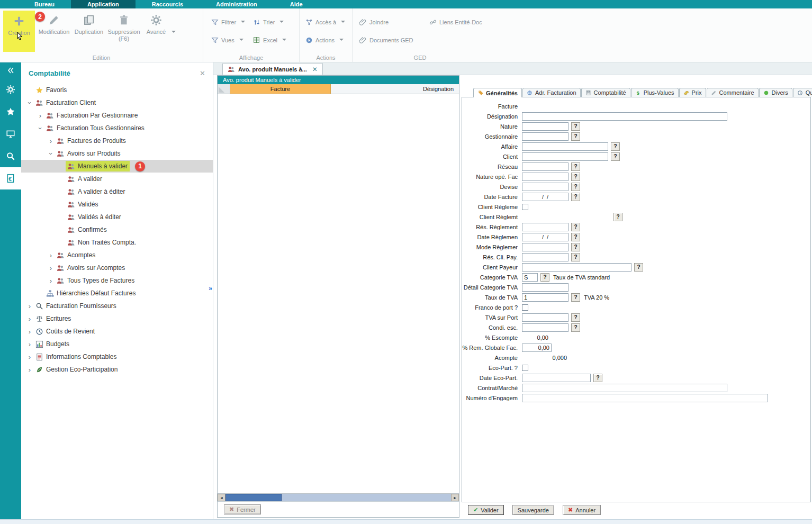  I want to click on nature-ope-fac-help-button: ?, so click(576, 177).